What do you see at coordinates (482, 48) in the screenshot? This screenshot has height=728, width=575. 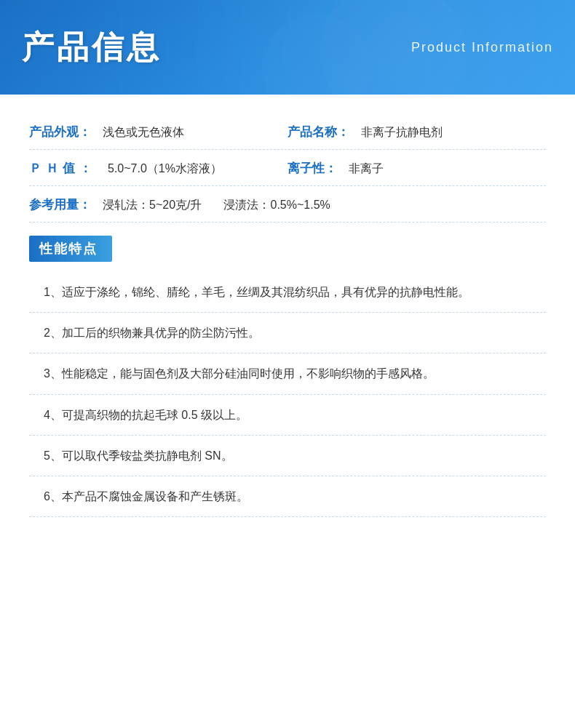 I see `page-subtitle: Product Information` at bounding box center [482, 48].